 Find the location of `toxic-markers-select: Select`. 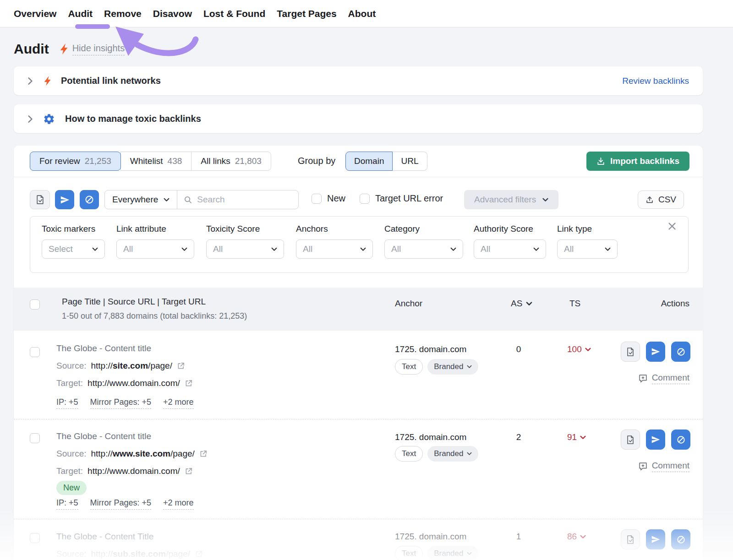

toxic-markers-select: Select is located at coordinates (73, 249).